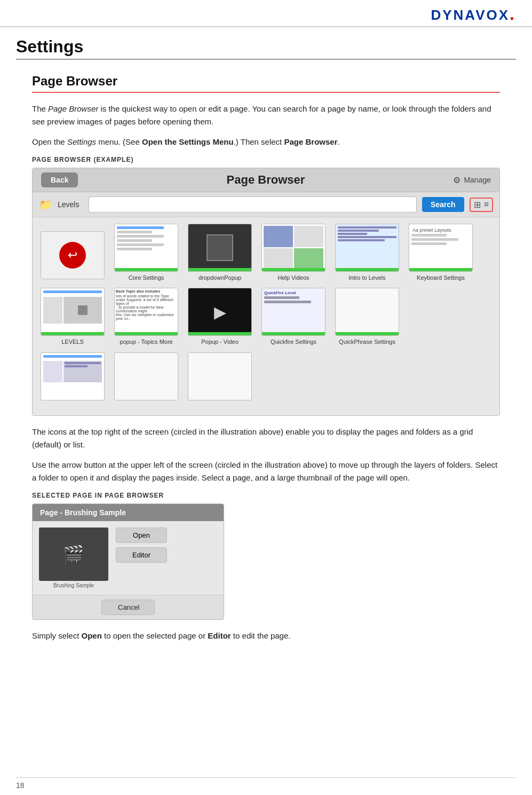  Describe the element at coordinates (146, 312) in the screenshot. I see `popup-topics-thumb: Back Topic also includes lots of words r…` at that location.